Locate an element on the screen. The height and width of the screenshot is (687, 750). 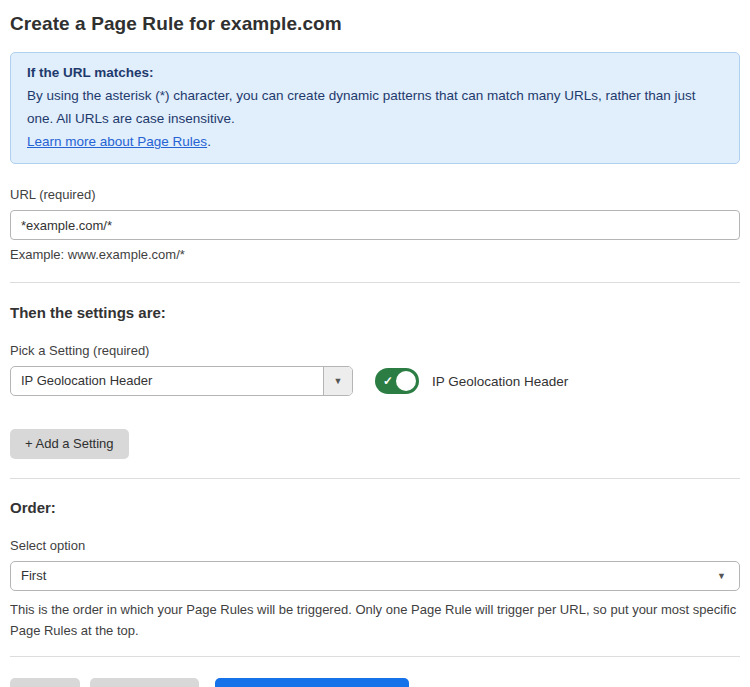
order-helper-text: This is the order in which your Page Rul… is located at coordinates (375, 620).